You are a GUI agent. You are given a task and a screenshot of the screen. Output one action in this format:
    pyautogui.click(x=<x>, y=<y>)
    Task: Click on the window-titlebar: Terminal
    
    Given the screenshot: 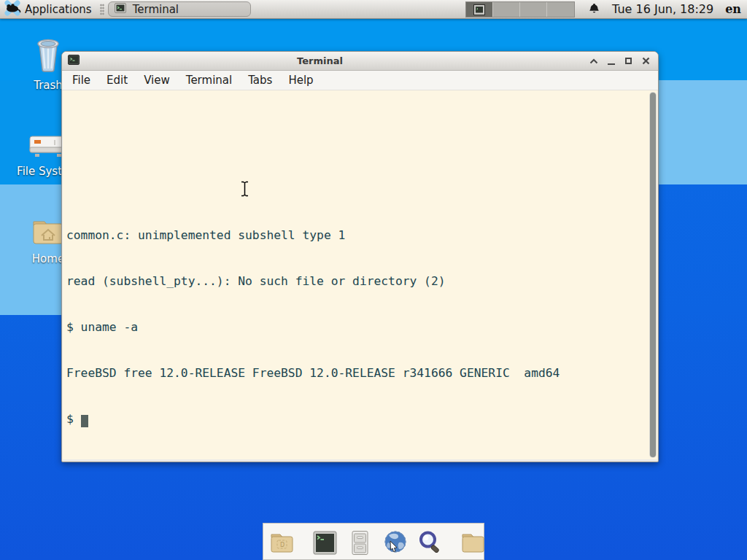 What is the action you would take?
    pyautogui.click(x=360, y=61)
    